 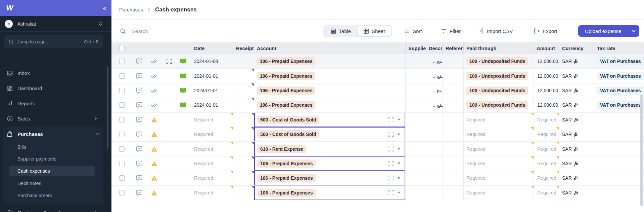 I want to click on search-input: Search, so click(x=134, y=31).